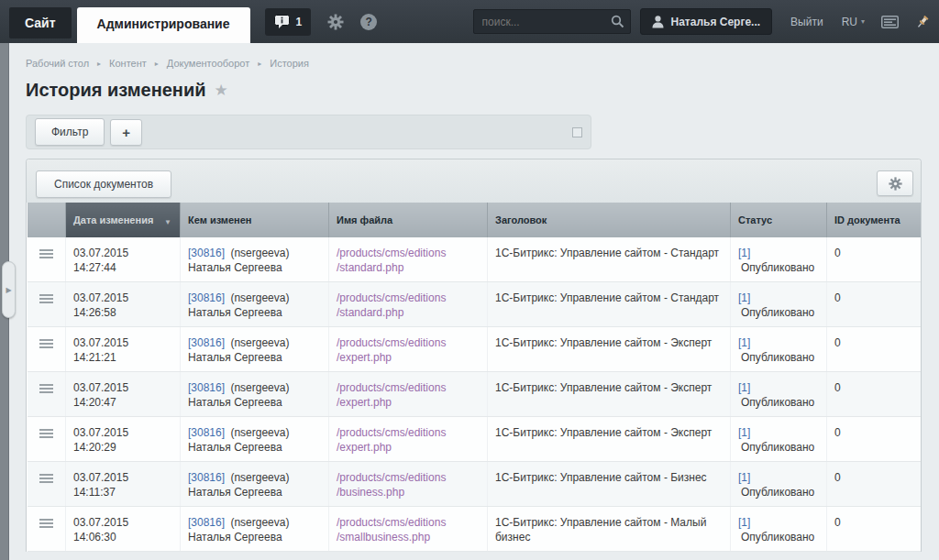 Image resolution: width=939 pixels, height=560 pixels. I want to click on doc-id-cell: 0, so click(875, 304).